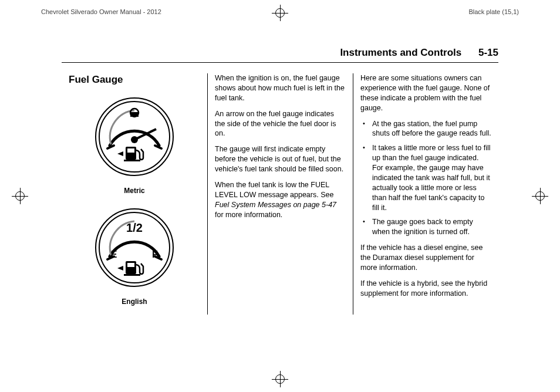 This screenshot has height=392, width=560. I want to click on caption-english: English, so click(134, 302).